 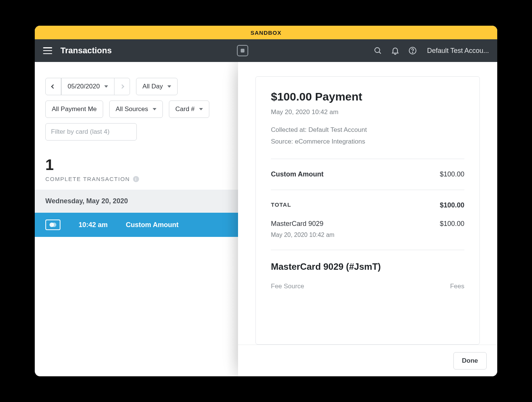 I want to click on card-number-filter-button: Card #, so click(x=189, y=109).